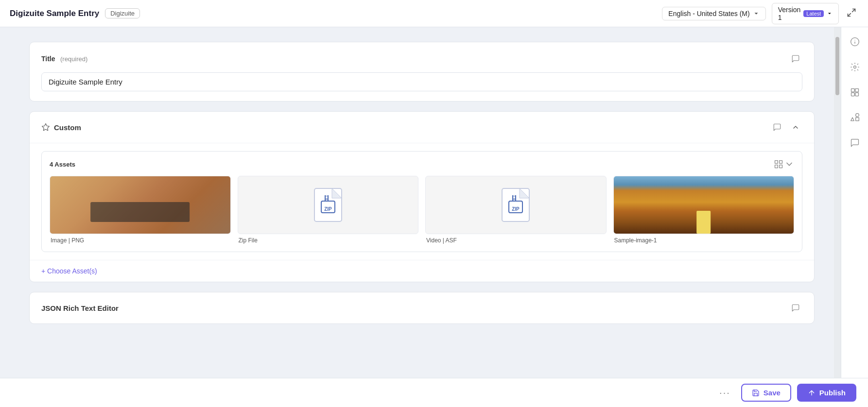 Image resolution: width=868 pixels, height=407 pixels. I want to click on scrollbar-thumb, so click(837, 66).